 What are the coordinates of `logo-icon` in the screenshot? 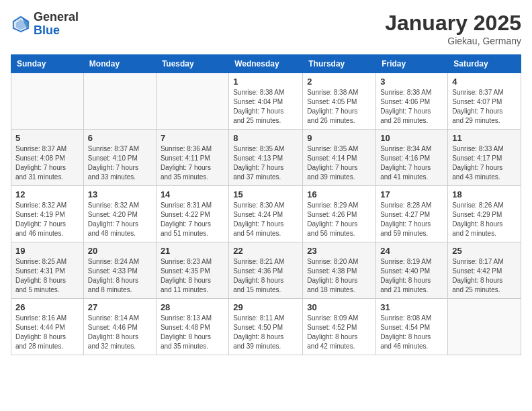 It's located at (21, 24).